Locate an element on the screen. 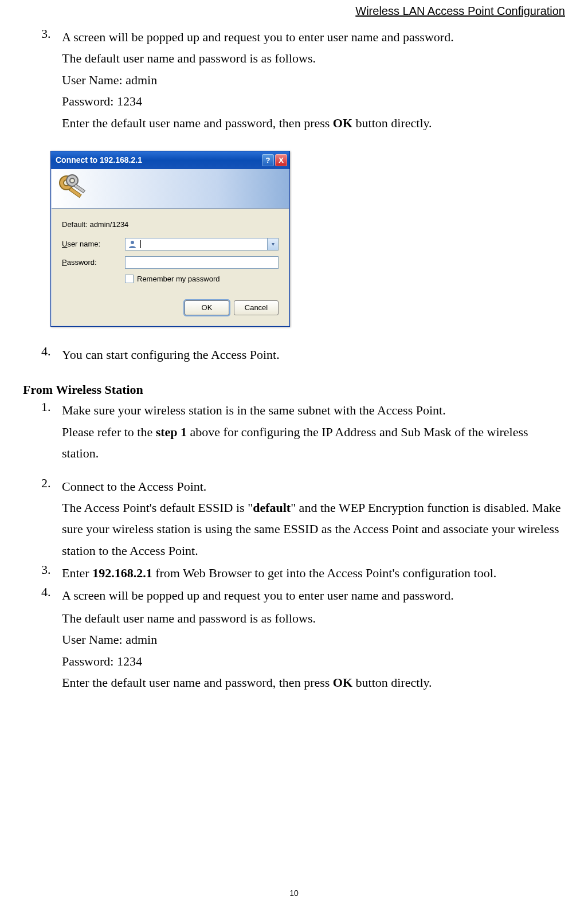 This screenshot has height=908, width=588. ok-button: OK is located at coordinates (207, 308).